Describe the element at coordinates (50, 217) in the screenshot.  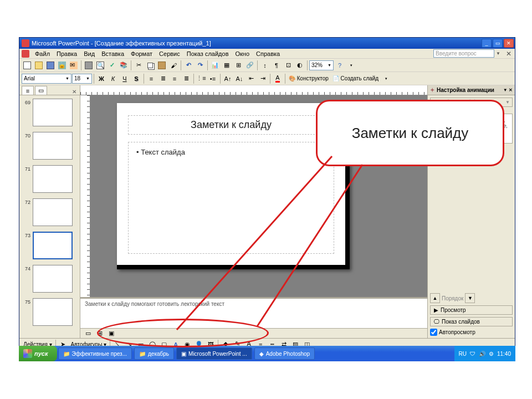
I see `thumbnail-list: 69 70 71 72 73 74 75` at that location.